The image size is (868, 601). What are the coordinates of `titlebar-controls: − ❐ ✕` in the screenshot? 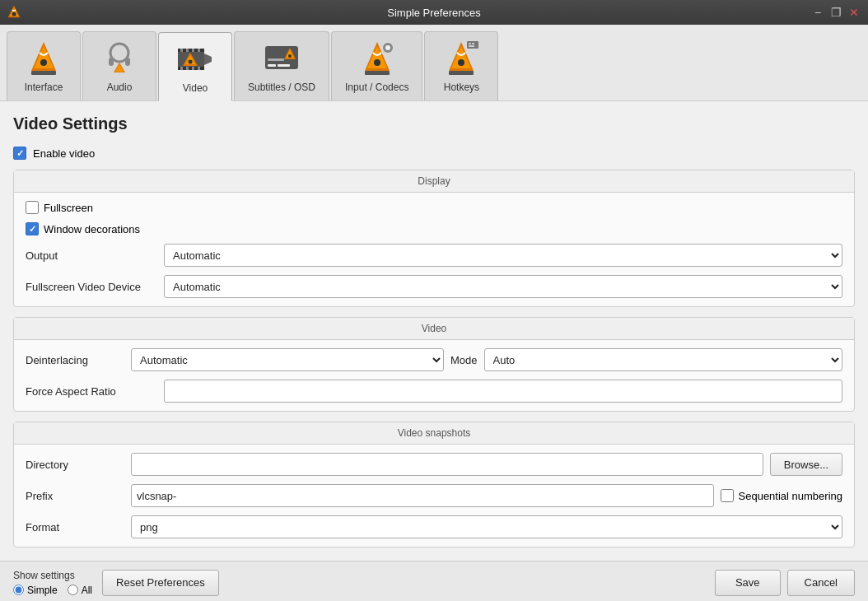 It's located at (836, 12).